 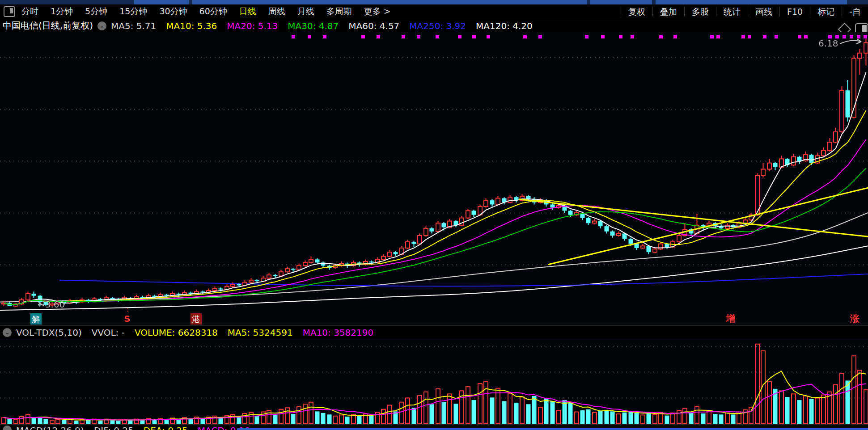 What do you see at coordinates (173, 12) in the screenshot?
I see `menu-item-4: 30分钟` at bounding box center [173, 12].